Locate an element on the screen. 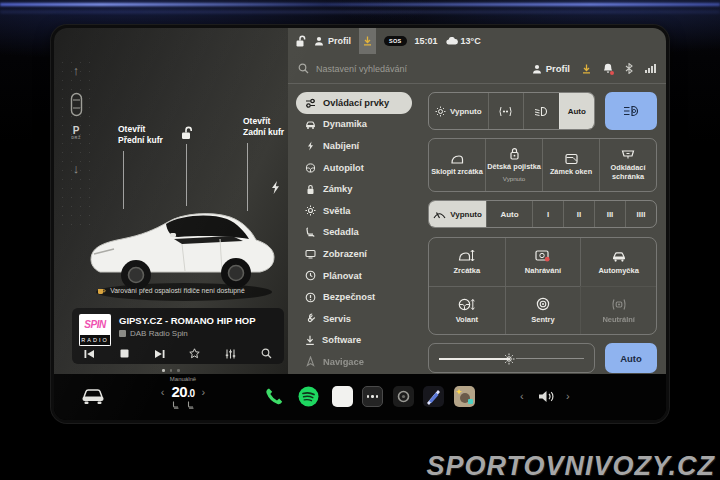  notes-app-icon is located at coordinates (342, 396).